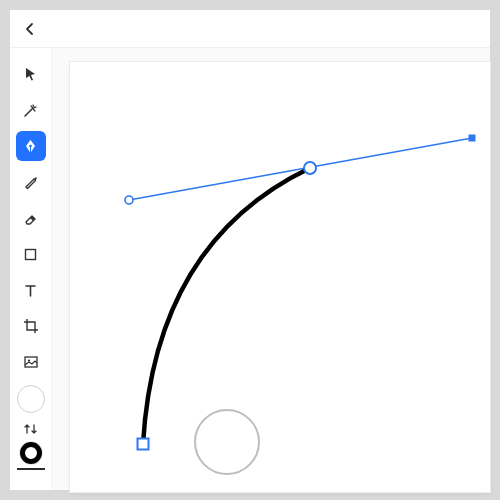 Image resolution: width=500 pixels, height=500 pixels. What do you see at coordinates (31, 362) in the screenshot?
I see `image-tool` at bounding box center [31, 362].